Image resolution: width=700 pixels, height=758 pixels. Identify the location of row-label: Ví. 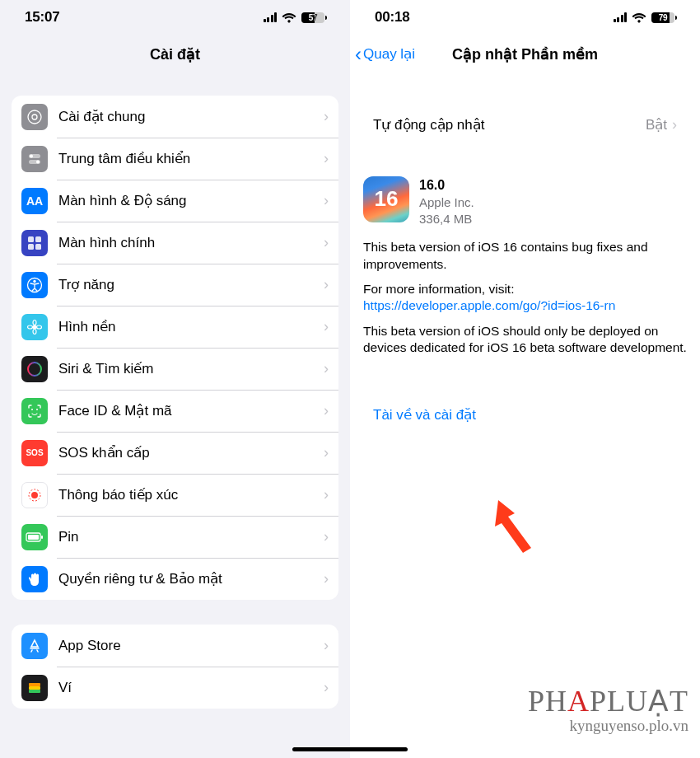
(191, 688).